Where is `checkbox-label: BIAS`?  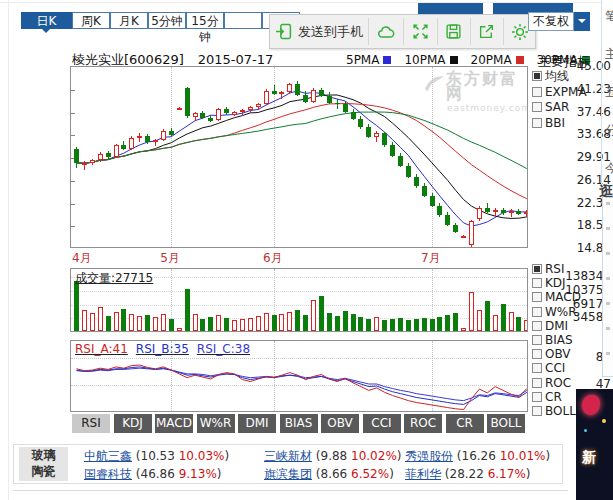
checkbox-label: BIAS is located at coordinates (559, 340).